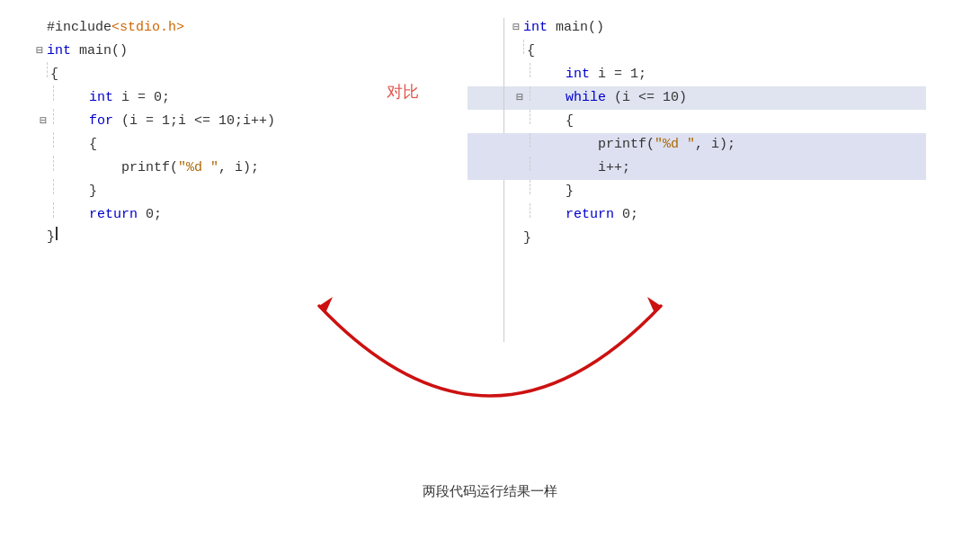 The width and height of the screenshot is (980, 538). Describe the element at coordinates (516, 27) in the screenshot. I see `fold-icon-main-right: ⊟` at that location.